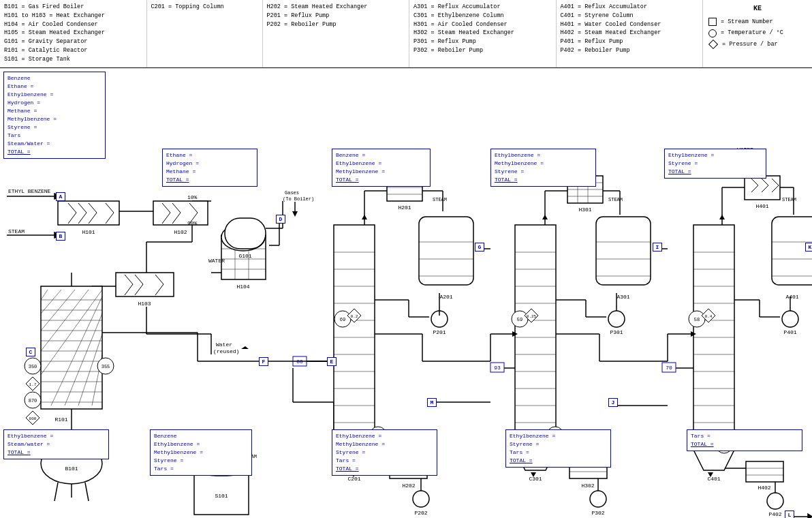 The height and width of the screenshot is (518, 812). I want to click on legend-key-title: KE, so click(758, 8).